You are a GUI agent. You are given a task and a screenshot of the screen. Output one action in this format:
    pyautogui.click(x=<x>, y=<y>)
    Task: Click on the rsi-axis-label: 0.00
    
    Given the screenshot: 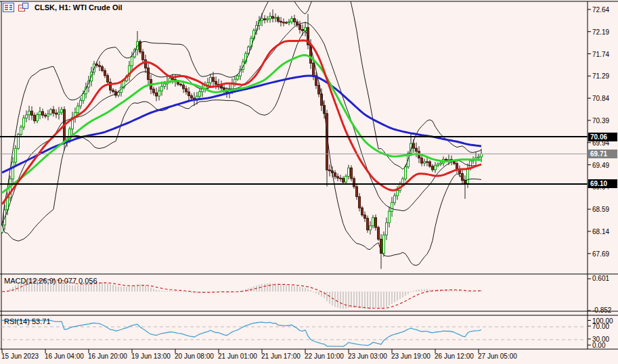 What is the action you would take?
    pyautogui.click(x=598, y=345)
    